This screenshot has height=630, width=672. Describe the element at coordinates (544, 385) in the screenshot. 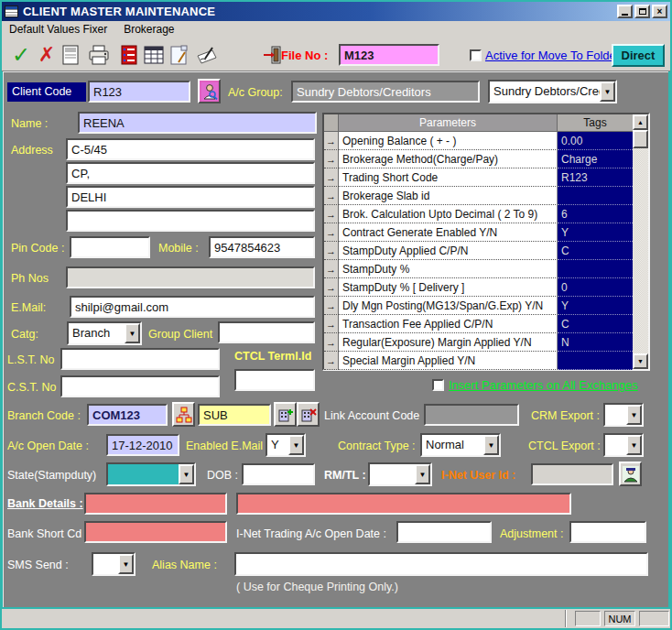

I see `insert-all-exchanges-label: Insert Parameters on All Exchanges` at that location.